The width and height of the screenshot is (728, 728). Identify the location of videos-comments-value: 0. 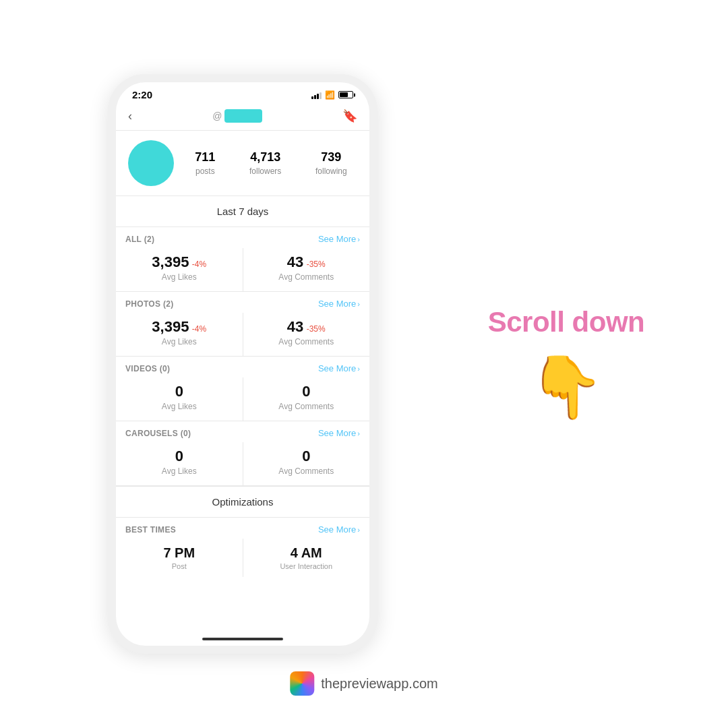
(306, 391).